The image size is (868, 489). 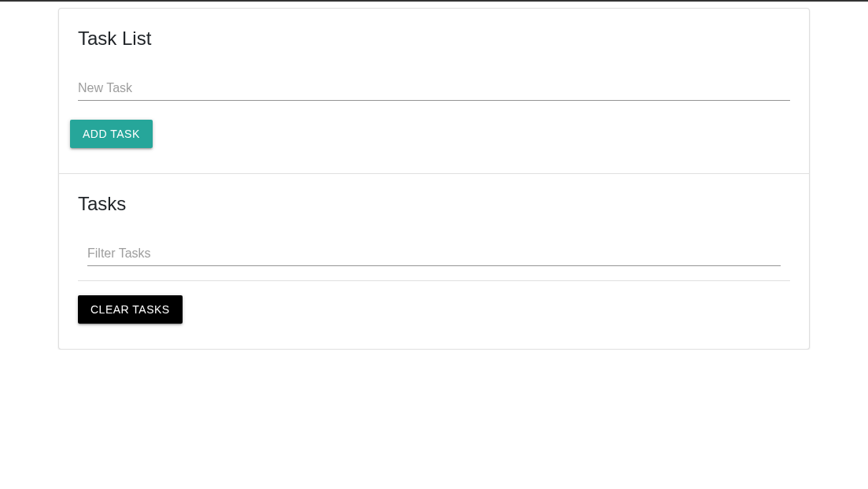 What do you see at coordinates (112, 134) in the screenshot?
I see `add-task-button: Add Task` at bounding box center [112, 134].